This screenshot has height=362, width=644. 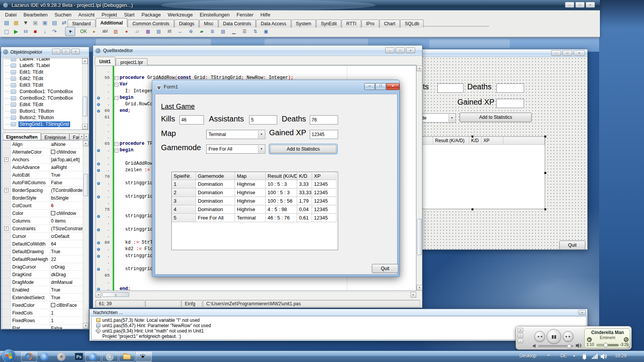 I want to click on statictext-icon: abI, so click(x=105, y=31).